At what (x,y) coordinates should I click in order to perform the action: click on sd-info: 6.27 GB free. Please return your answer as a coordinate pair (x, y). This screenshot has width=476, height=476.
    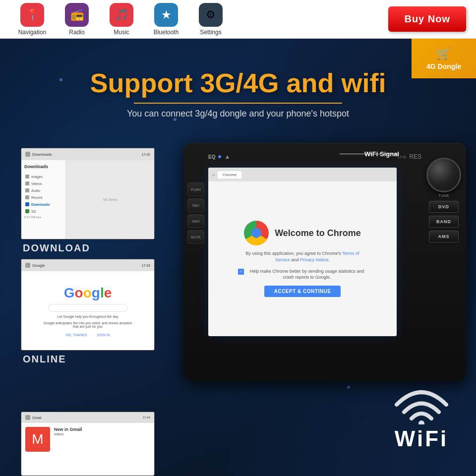
    Looking at the image, I should click on (44, 217).